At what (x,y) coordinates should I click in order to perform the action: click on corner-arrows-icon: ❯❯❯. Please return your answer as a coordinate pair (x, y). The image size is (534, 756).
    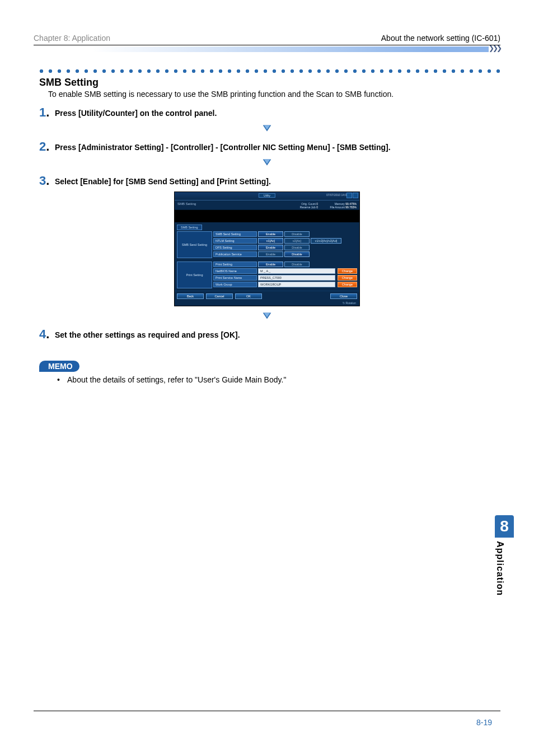
    Looking at the image, I should click on (495, 48).